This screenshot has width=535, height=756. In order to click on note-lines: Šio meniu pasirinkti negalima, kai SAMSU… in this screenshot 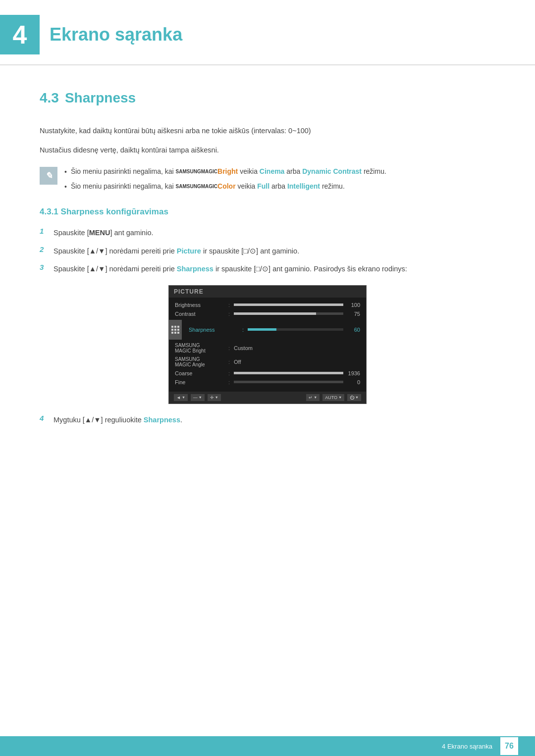, I will do `click(225, 179)`.